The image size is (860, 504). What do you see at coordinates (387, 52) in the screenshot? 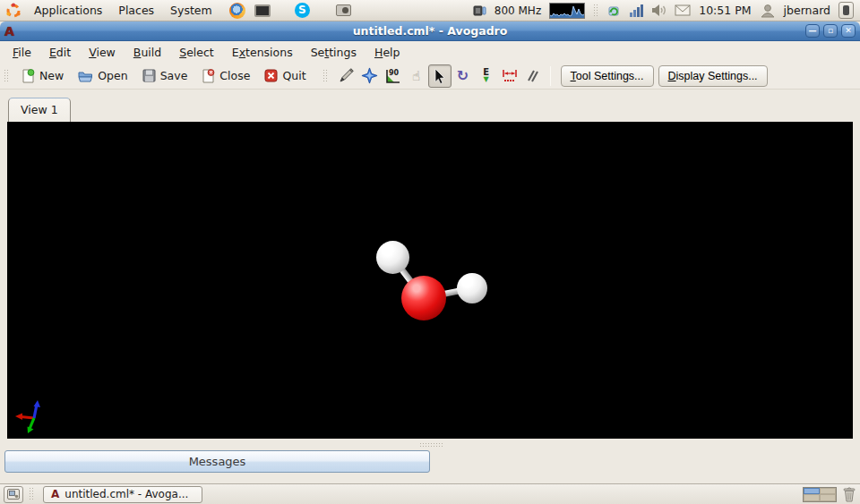
I see `menu-help: Help` at bounding box center [387, 52].